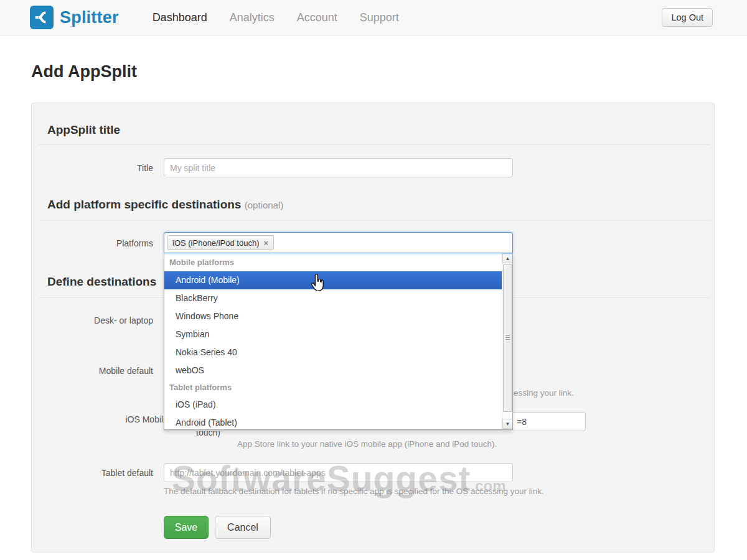  I want to click on desktop-label: Desk- or laptop, so click(94, 320).